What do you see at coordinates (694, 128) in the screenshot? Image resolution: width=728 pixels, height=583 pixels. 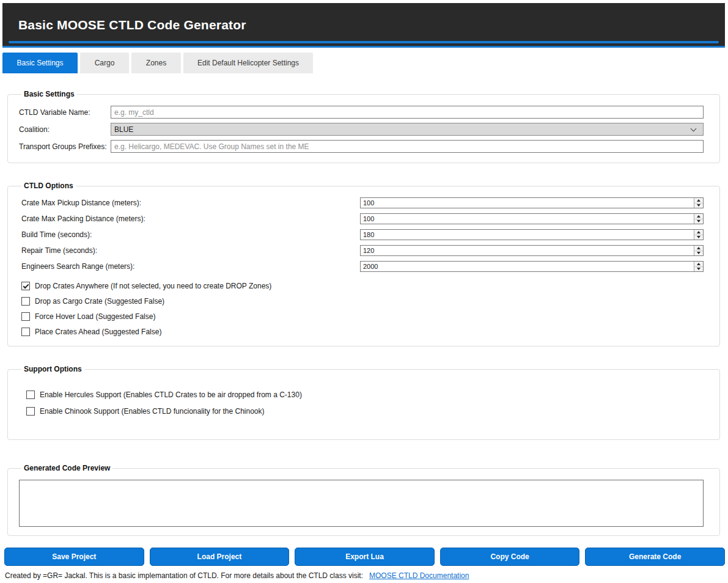 I see `chevron-down-icon` at bounding box center [694, 128].